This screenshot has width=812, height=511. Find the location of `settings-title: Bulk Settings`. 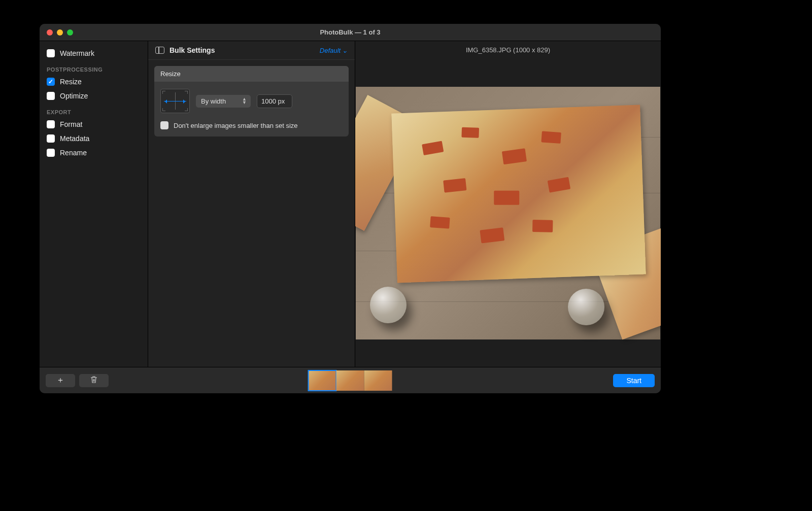

settings-title: Bulk Settings is located at coordinates (192, 50).